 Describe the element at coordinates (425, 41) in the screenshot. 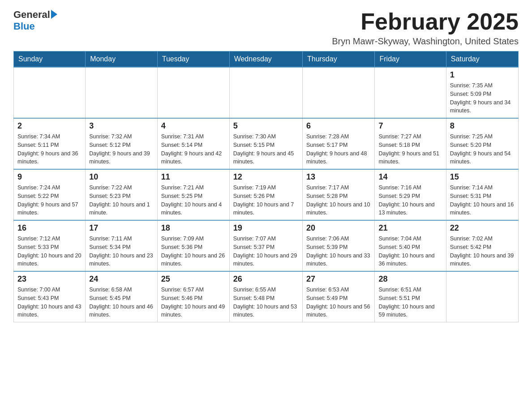

I see `location-subtitle: Bryn Mawr-Skyway, Washington, United Sta…` at that location.